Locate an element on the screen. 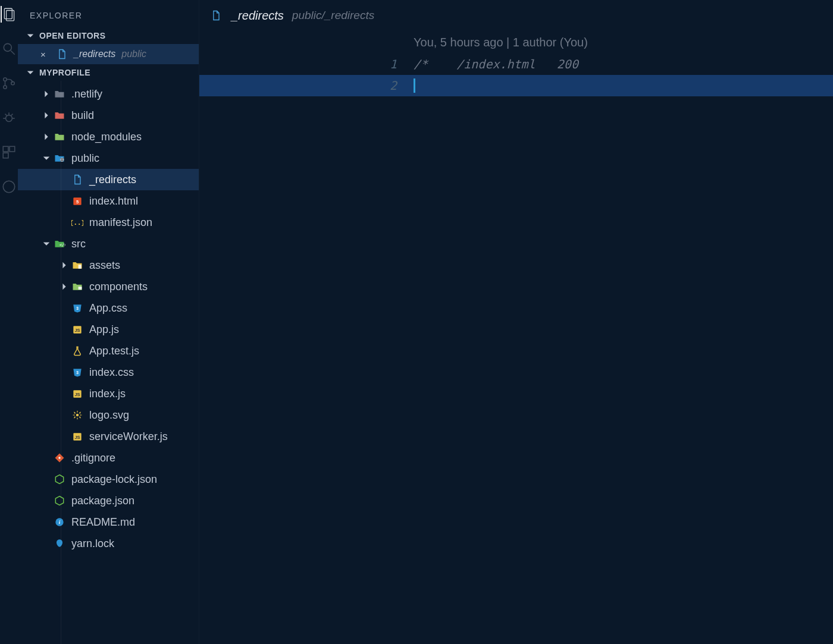  folder-row: .netlify is located at coordinates (108, 94).